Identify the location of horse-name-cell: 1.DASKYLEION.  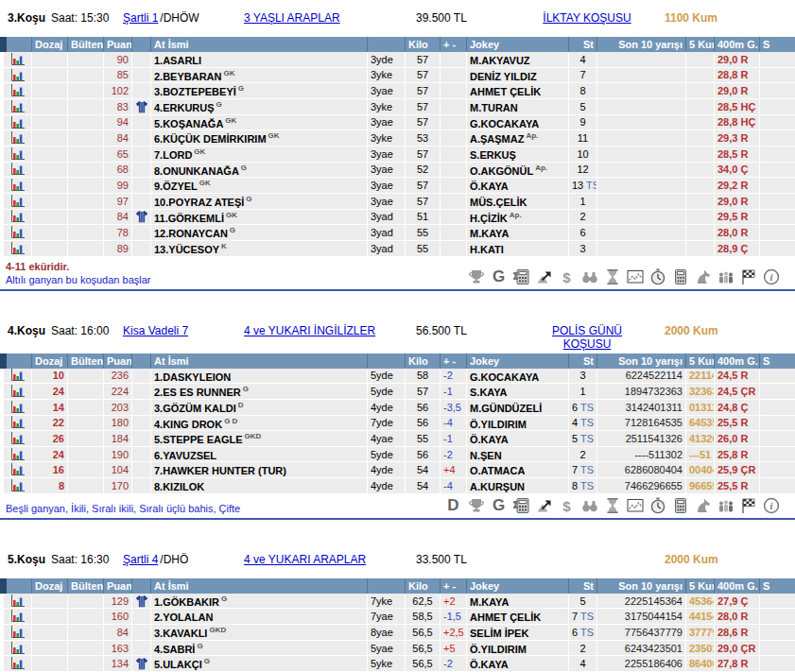
(259, 376).